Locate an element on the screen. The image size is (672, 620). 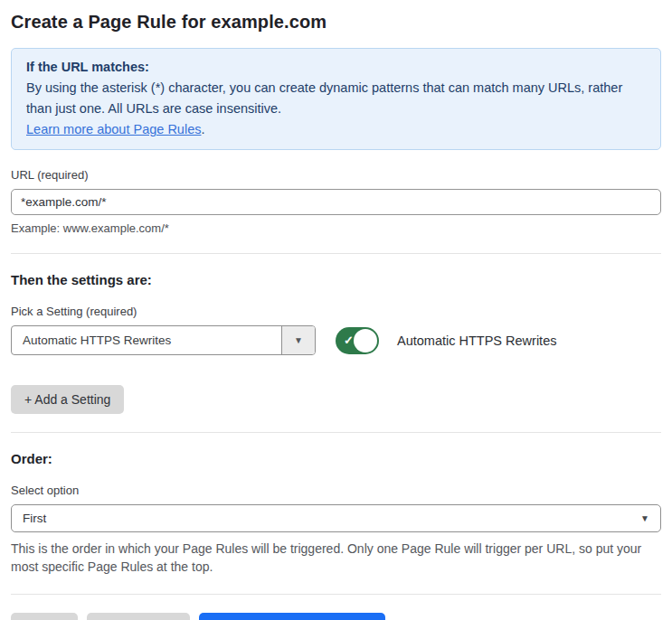
info-box-heading: If the URL matches: is located at coordinates (336, 67).